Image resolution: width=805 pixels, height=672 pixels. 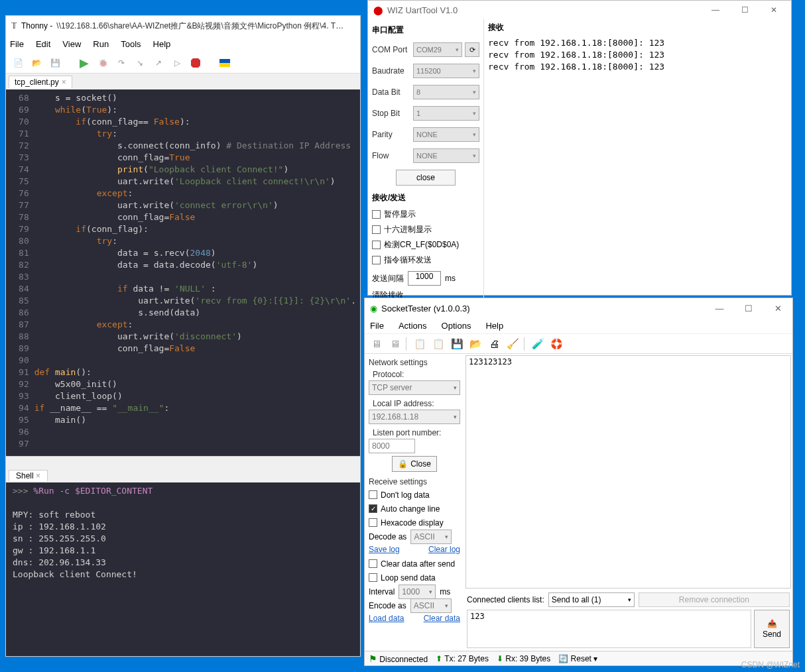 What do you see at coordinates (131, 44) in the screenshot?
I see `menu-tools: Tools` at bounding box center [131, 44].